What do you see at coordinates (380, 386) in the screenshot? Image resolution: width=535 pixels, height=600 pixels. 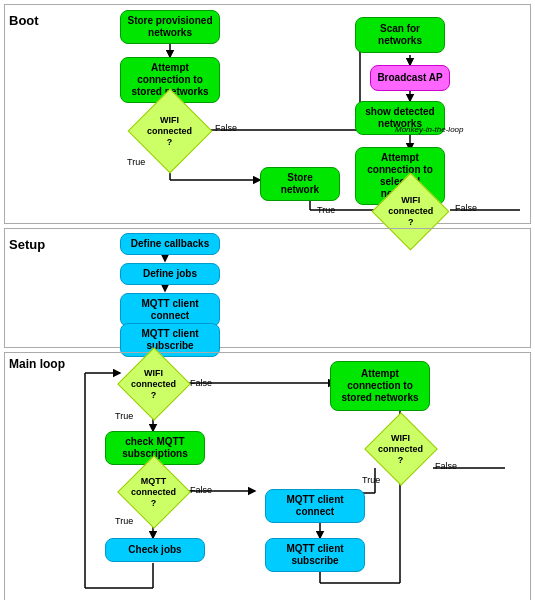 I see `main-attempt-stored-box: Attempt connection to stored networks` at bounding box center [380, 386].